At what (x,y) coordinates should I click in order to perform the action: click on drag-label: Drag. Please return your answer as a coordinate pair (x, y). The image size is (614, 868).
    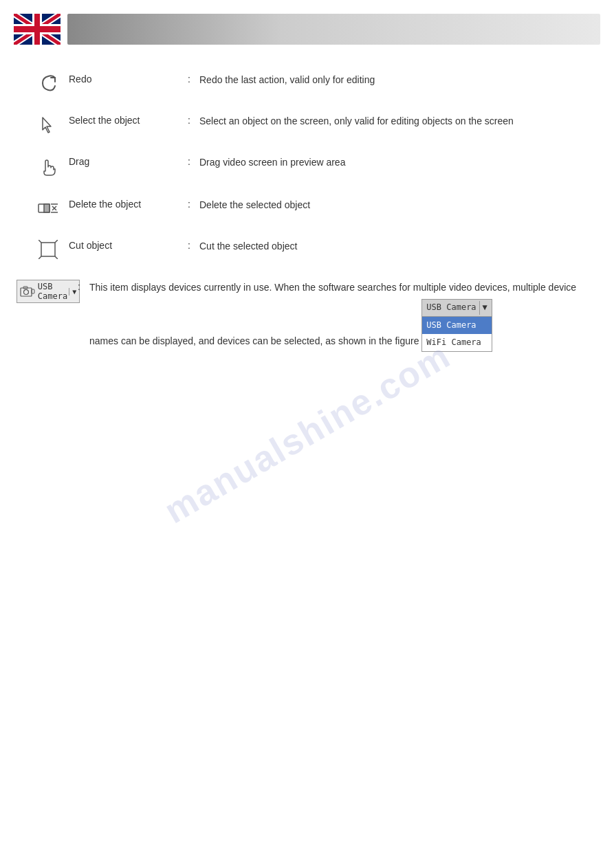
    Looking at the image, I should click on (124, 161).